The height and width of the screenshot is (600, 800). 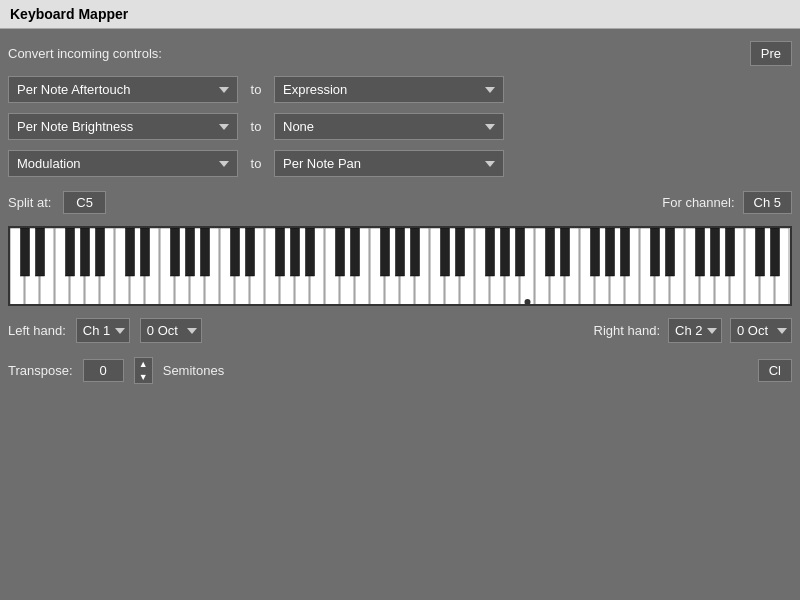 What do you see at coordinates (256, 126) in the screenshot?
I see `to-label-2: to` at bounding box center [256, 126].